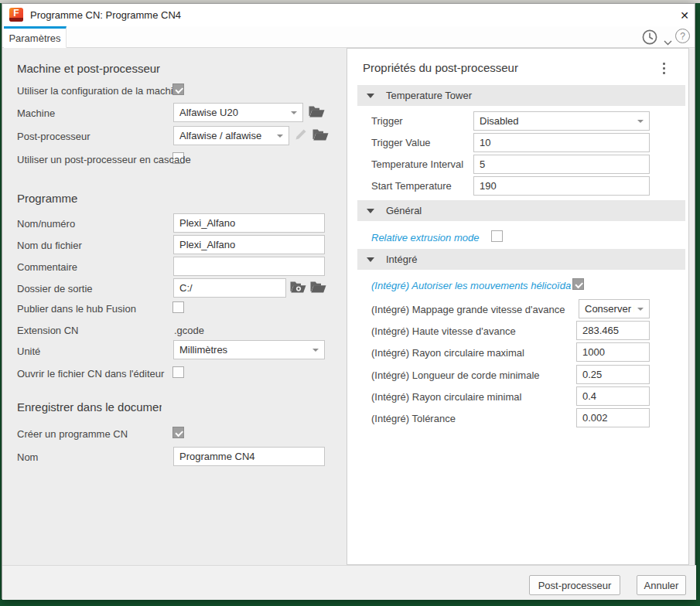 The height and width of the screenshot is (606, 700). Describe the element at coordinates (562, 164) in the screenshot. I see `temperature-interval-input: 5` at that location.